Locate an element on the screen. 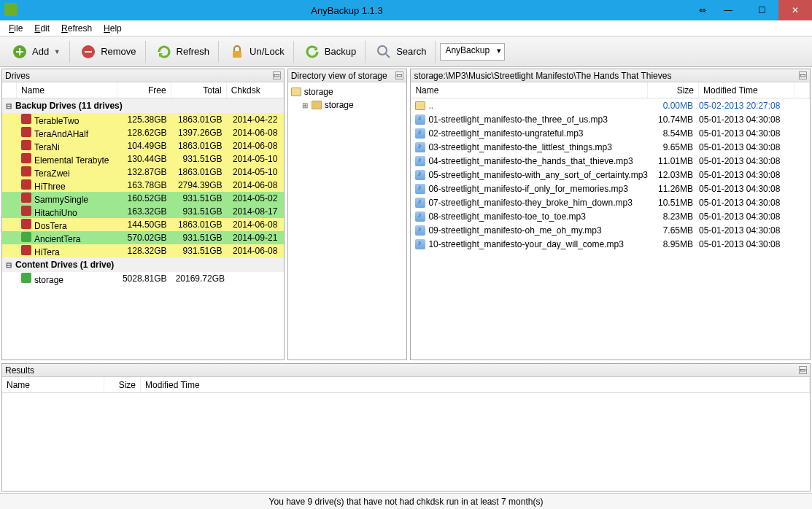 This screenshot has height=509, width=812. file-row: 03-streetlight_manifesto-the_littlest_th… is located at coordinates (610, 147).